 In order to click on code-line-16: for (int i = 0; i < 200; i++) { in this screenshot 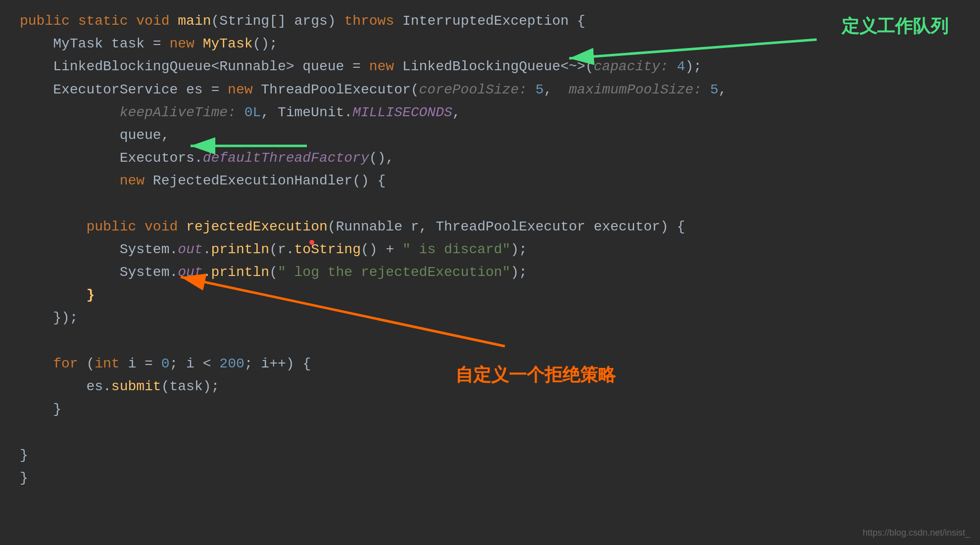, I will do `click(490, 364)`.